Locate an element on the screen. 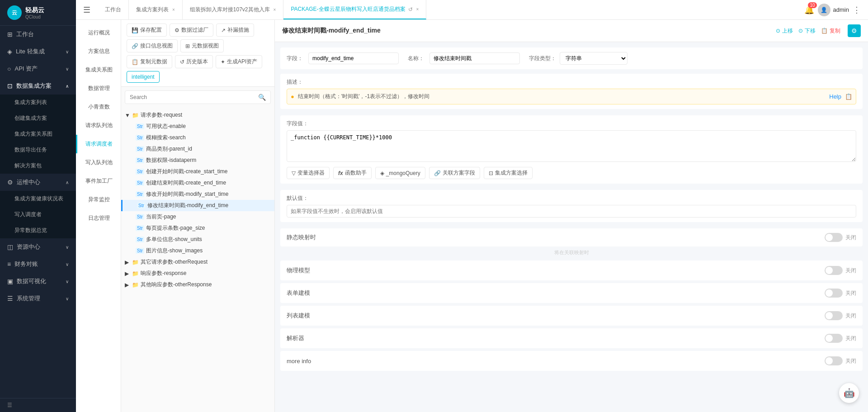 The width and height of the screenshot is (868, 412). var-selector-btn: ▽ 变量选择器 is located at coordinates (308, 173).